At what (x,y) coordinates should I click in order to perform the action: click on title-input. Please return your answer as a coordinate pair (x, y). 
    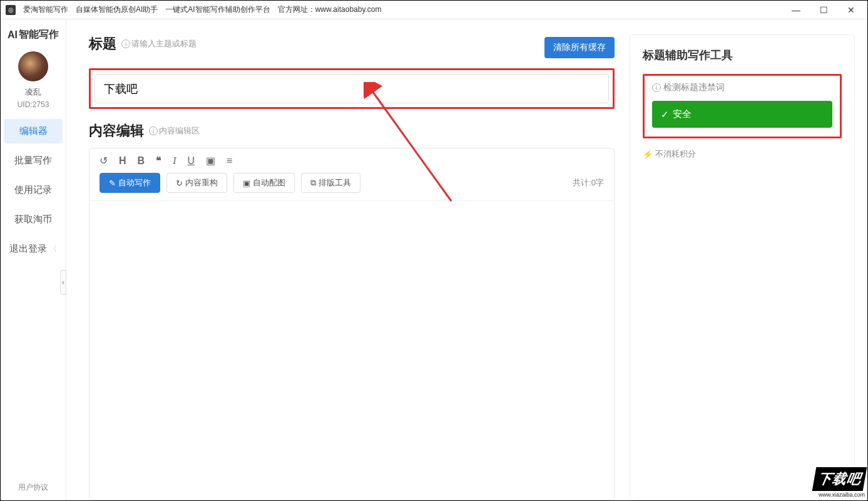
    Looking at the image, I should click on (352, 89).